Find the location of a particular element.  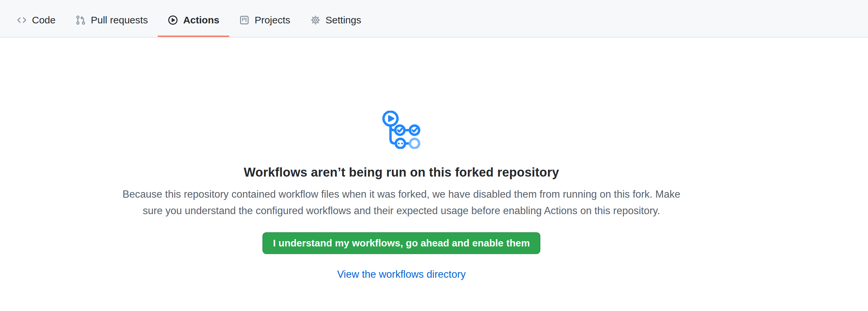

tab-projects: Projects is located at coordinates (265, 21).